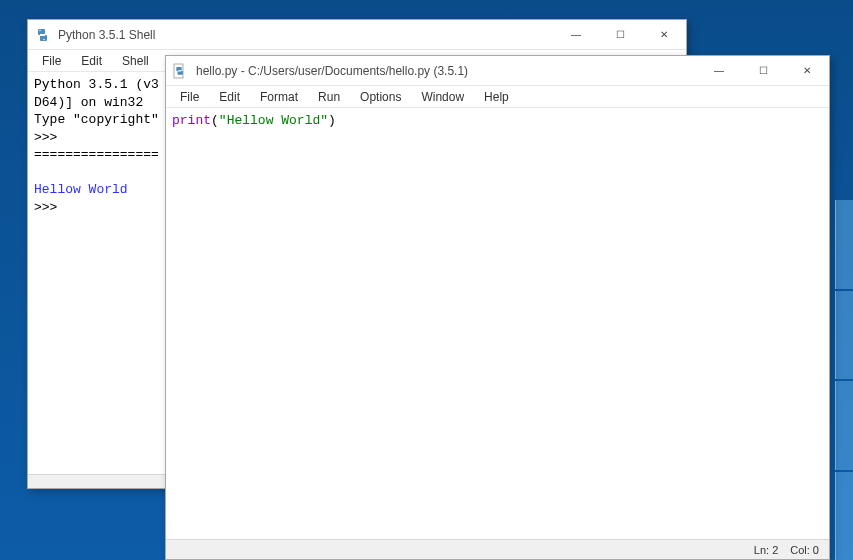 The image size is (853, 560). I want to click on code-keyword: print, so click(192, 120).